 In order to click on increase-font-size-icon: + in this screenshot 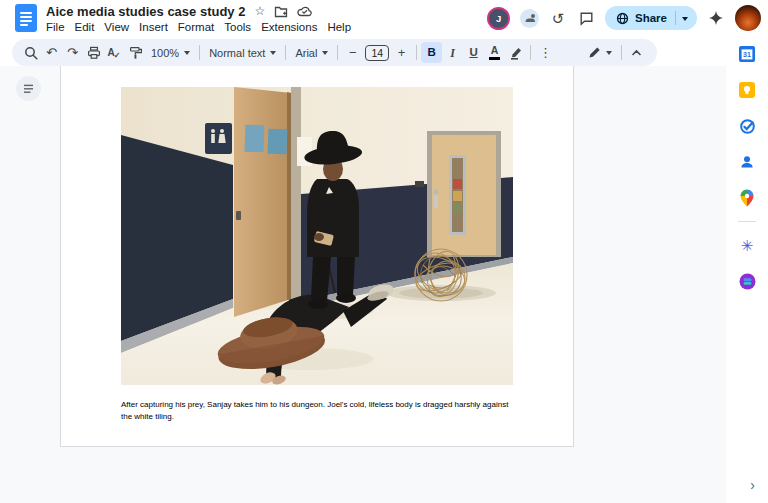, I will do `click(402, 52)`.